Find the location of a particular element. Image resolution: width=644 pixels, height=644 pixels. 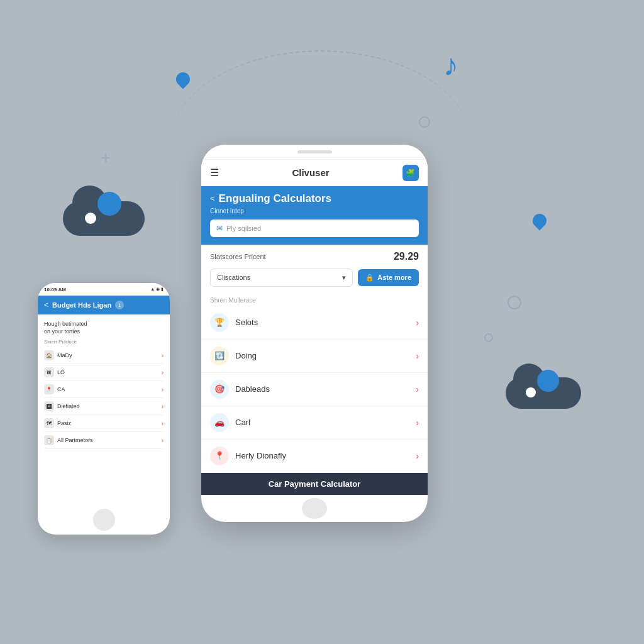

list-item-4: 📍 Herly Dionafly › is located at coordinates (314, 457).